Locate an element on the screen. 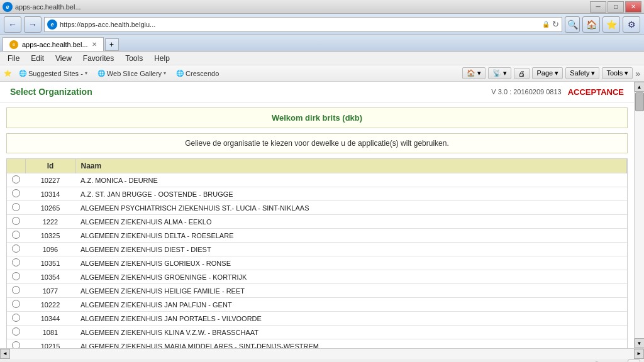 The height and width of the screenshot is (362, 644). print-button: 🖨 is located at coordinates (522, 74).